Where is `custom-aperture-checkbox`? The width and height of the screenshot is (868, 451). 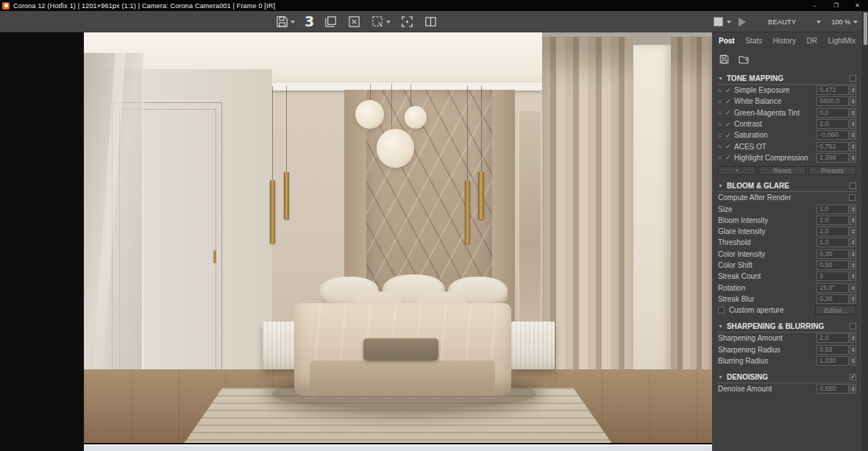
custom-aperture-checkbox is located at coordinates (721, 310).